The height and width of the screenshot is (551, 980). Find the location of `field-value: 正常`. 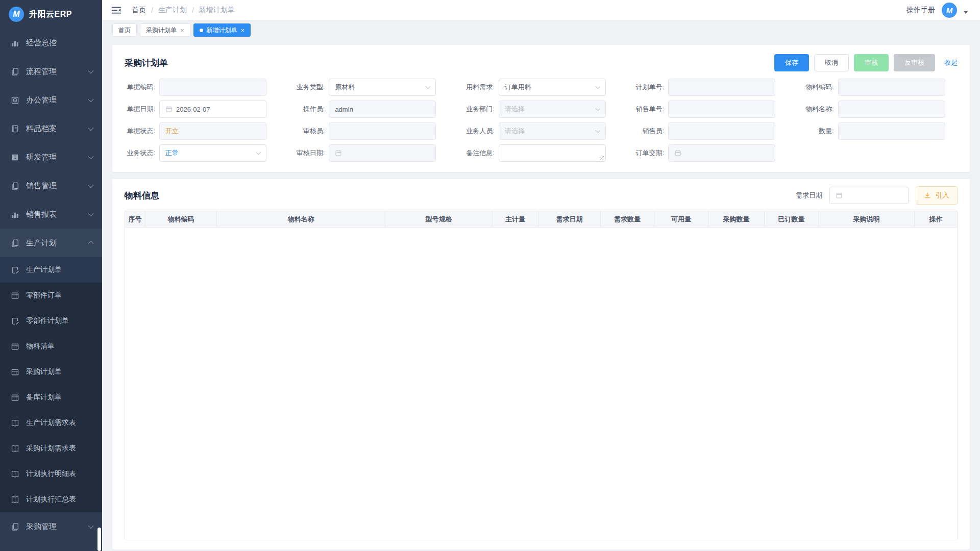

field-value: 正常 is located at coordinates (172, 153).